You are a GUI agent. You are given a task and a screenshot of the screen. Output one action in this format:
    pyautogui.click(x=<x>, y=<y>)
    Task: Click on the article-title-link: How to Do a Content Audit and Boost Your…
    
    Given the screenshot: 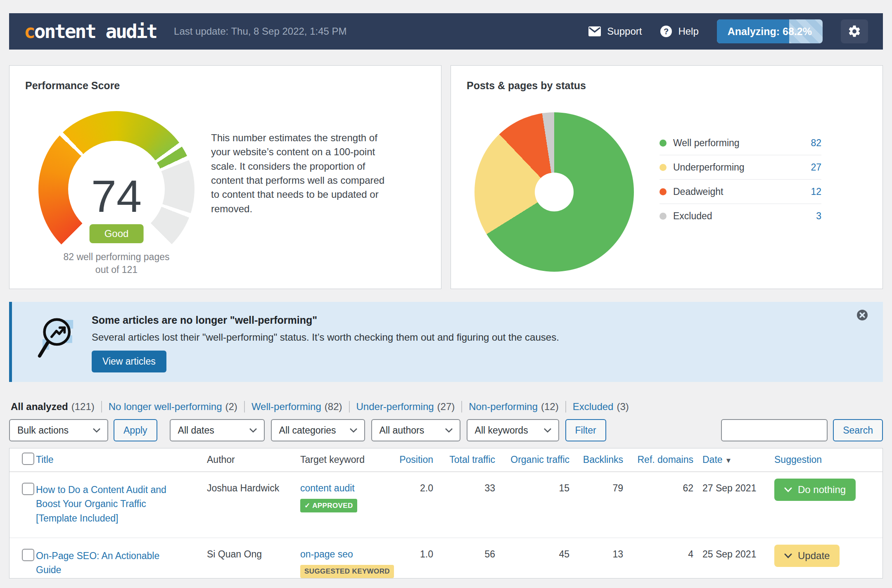 What is the action you would take?
    pyautogui.click(x=104, y=504)
    